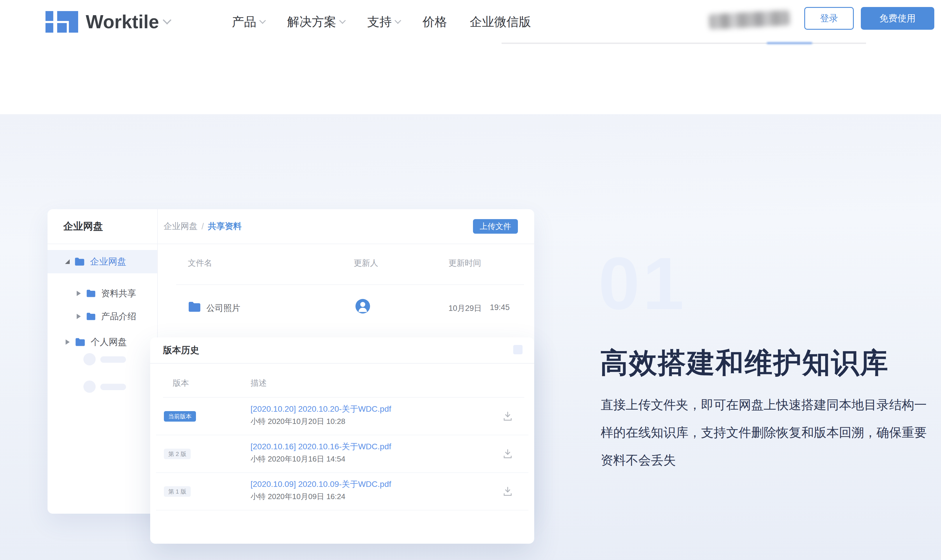 This screenshot has width=941, height=560. What do you see at coordinates (108, 262) in the screenshot?
I see `tree-item-label: 企业网盘` at bounding box center [108, 262].